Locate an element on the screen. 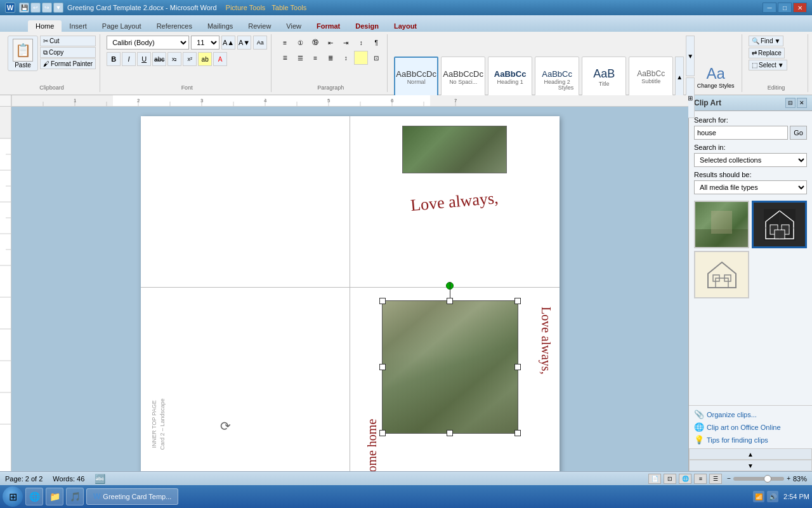  handle-tr is located at coordinates (518, 301).